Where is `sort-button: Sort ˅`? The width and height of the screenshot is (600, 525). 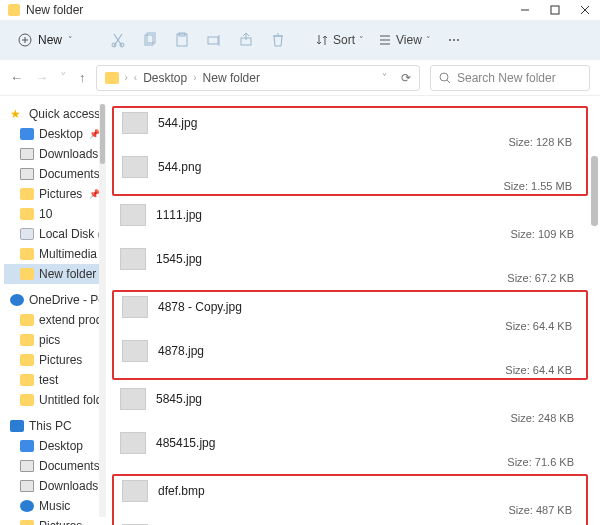 sort-button: Sort ˅ is located at coordinates (340, 40).